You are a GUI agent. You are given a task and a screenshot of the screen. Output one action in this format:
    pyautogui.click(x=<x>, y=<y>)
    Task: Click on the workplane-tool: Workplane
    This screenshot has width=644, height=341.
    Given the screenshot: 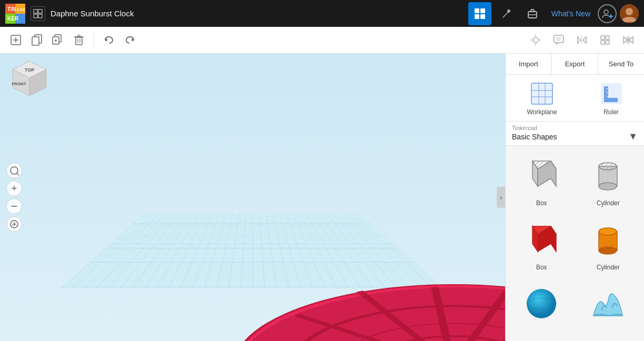 What is the action you would take?
    pyautogui.click(x=542, y=99)
    